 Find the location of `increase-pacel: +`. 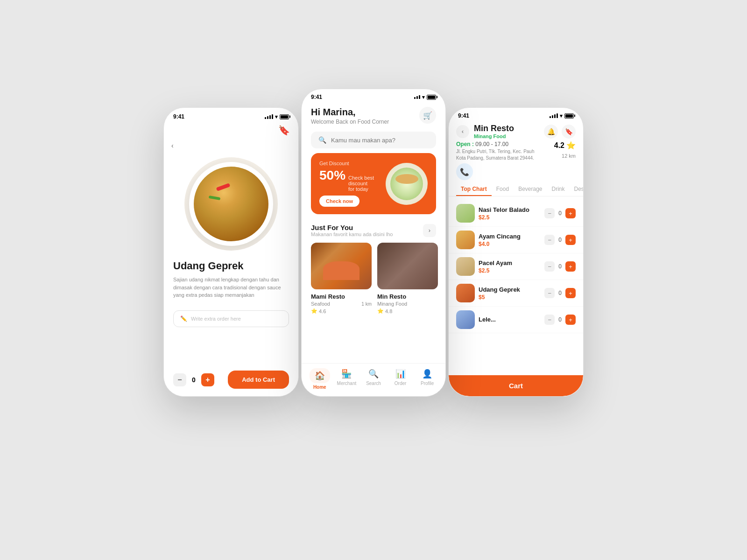

increase-pacel: + is located at coordinates (571, 266).